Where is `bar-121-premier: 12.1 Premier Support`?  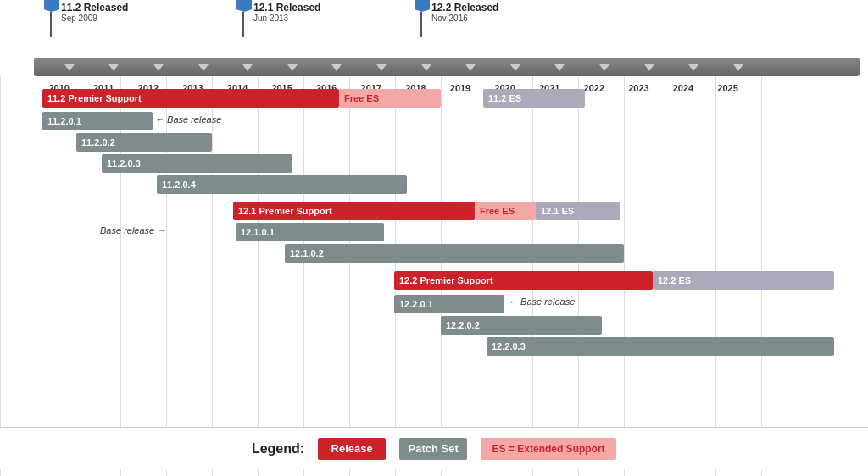 bar-121-premier: 12.1 Premier Support is located at coordinates (354, 211).